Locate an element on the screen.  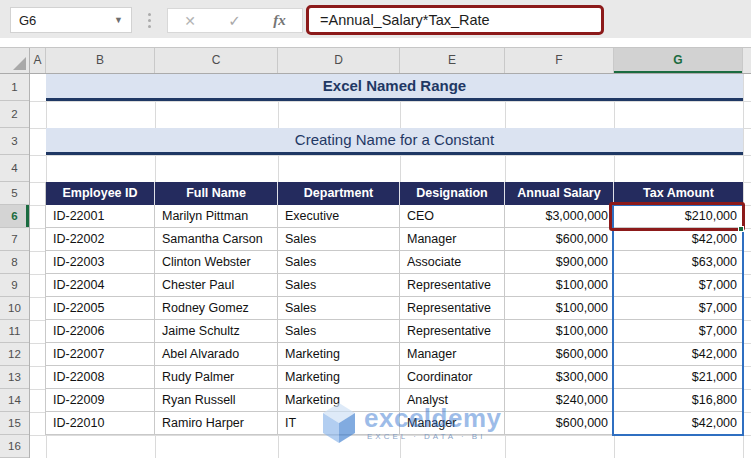
cell-id: ID-22002 is located at coordinates (100, 240).